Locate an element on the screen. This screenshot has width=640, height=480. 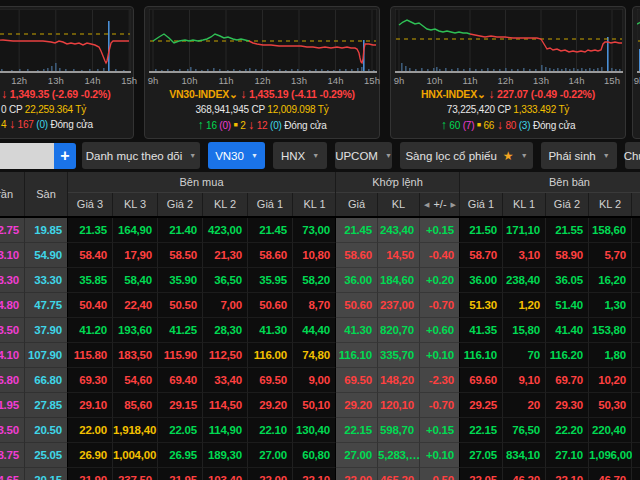
toolbar-tab-upcom: UPCOM▼ is located at coordinates (364, 156).